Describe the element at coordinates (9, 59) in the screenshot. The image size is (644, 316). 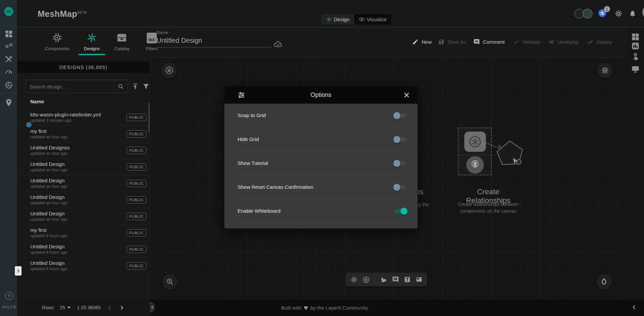
I see `toolbox-icon` at that location.